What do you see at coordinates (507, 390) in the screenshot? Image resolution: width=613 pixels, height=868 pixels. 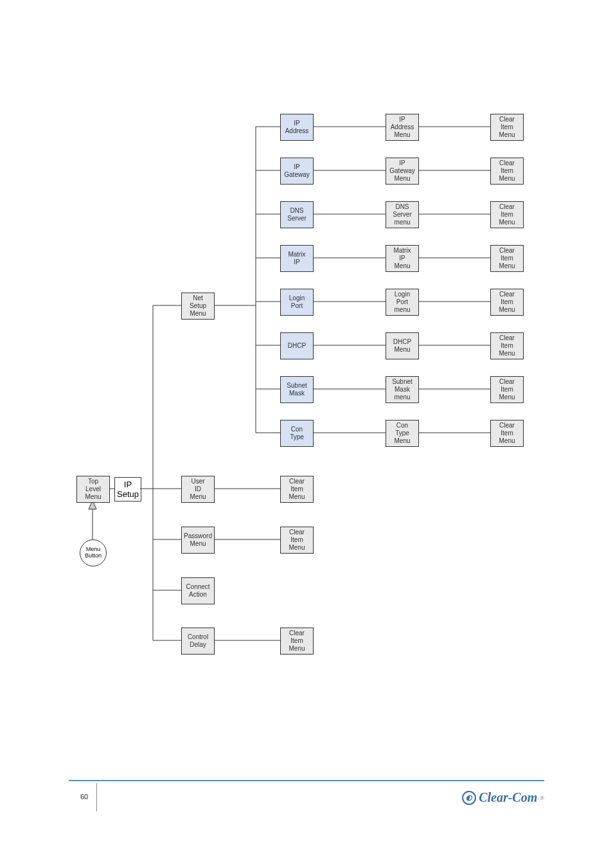 I see `net-item-6-clear: Clear Item Menu` at bounding box center [507, 390].